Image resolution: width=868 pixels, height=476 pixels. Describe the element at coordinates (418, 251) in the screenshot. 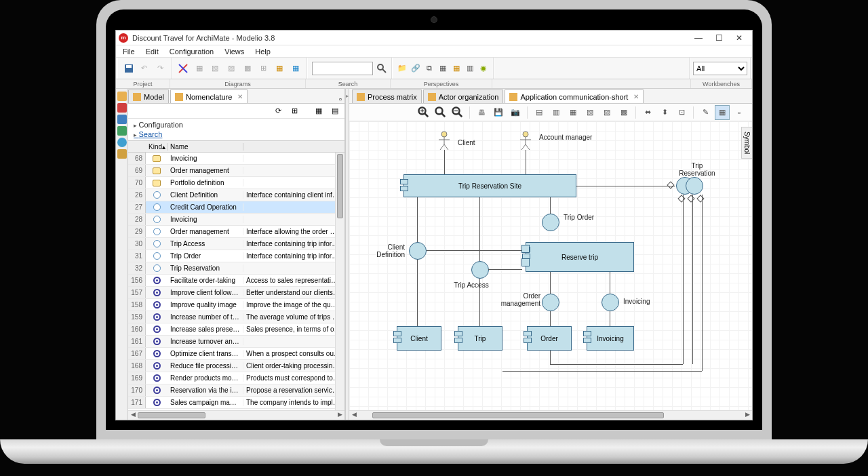

I see `node-client-definition` at that location.